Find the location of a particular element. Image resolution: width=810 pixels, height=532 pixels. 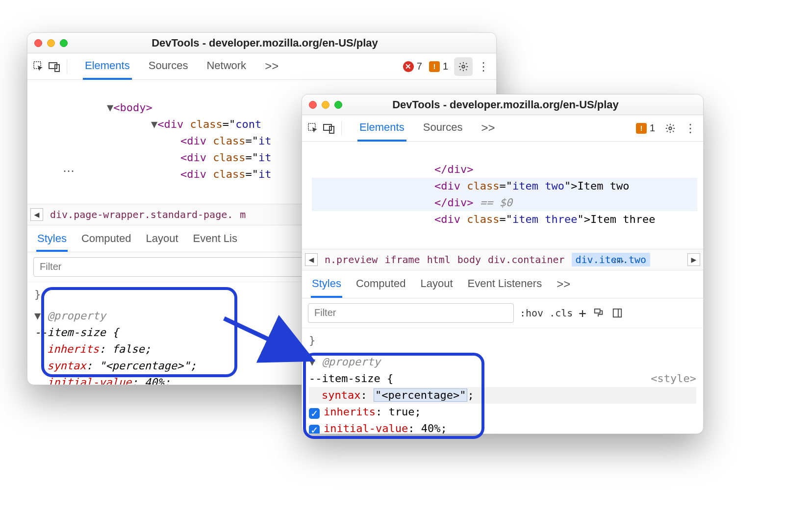

breadcrumb: ◀ n.preview iframe html body div.contain… is located at coordinates (503, 260).